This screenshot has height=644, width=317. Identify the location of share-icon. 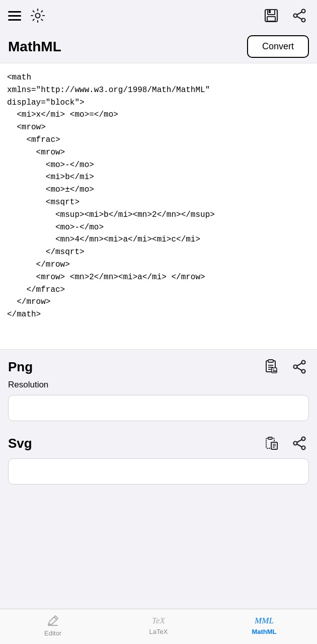
(299, 16).